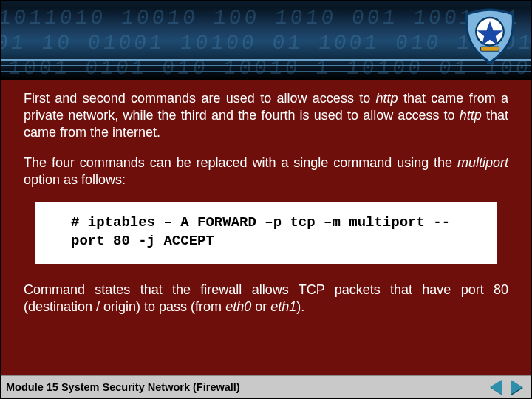 This screenshot has width=532, height=399. I want to click on text: The four commands can be replaced with a…, so click(241, 163).